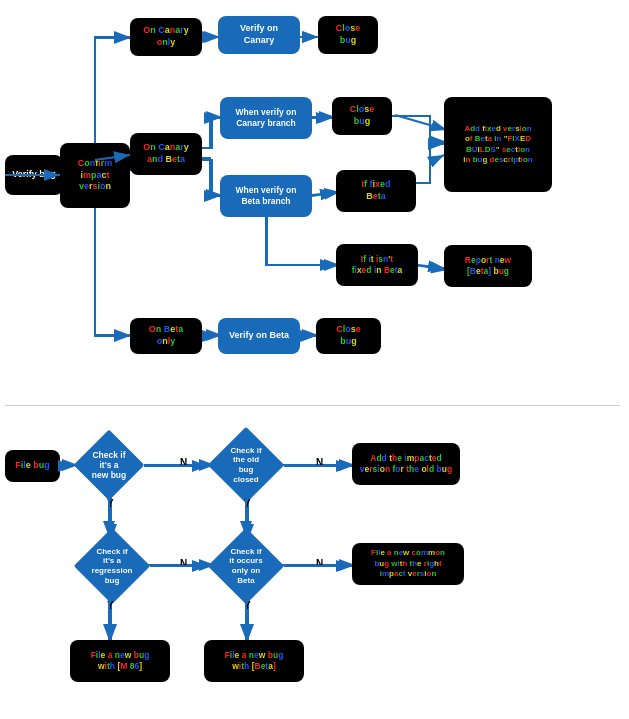  Describe the element at coordinates (348, 336) in the screenshot. I see `close-bug-3-node: Close bug` at that location.